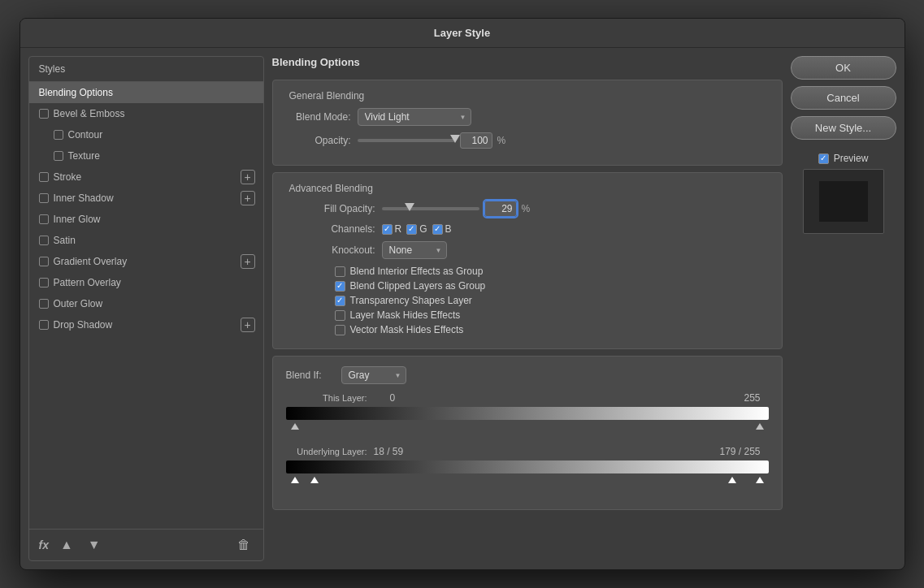 The width and height of the screenshot is (924, 588). Describe the element at coordinates (340, 271) in the screenshot. I see `blend-interior-checkbox` at that location.